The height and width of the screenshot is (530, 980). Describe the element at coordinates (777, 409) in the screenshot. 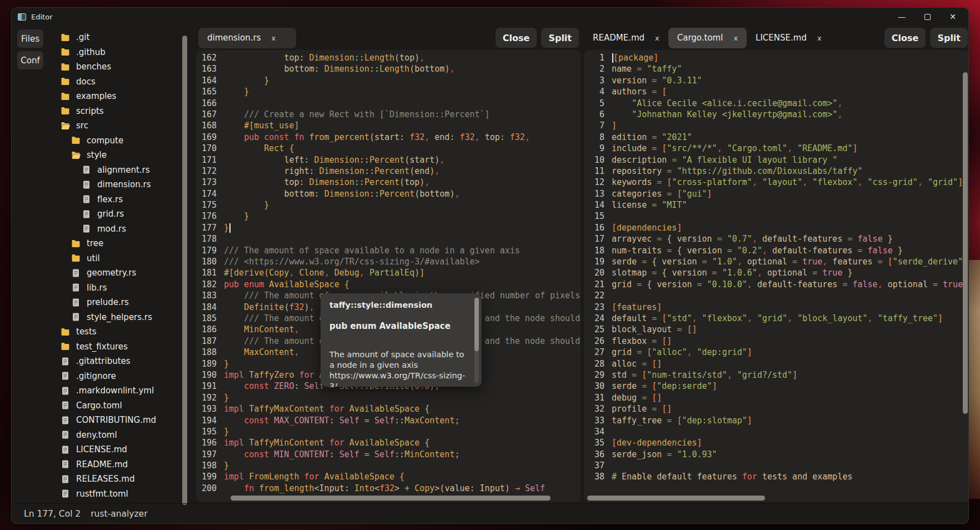

I see `code-line: 32profile = []` at that location.